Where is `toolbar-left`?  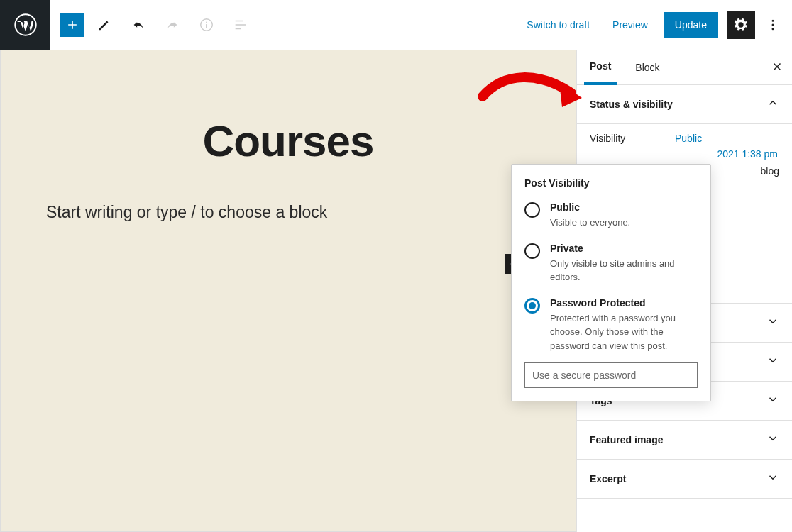
toolbar-left is located at coordinates (153, 25).